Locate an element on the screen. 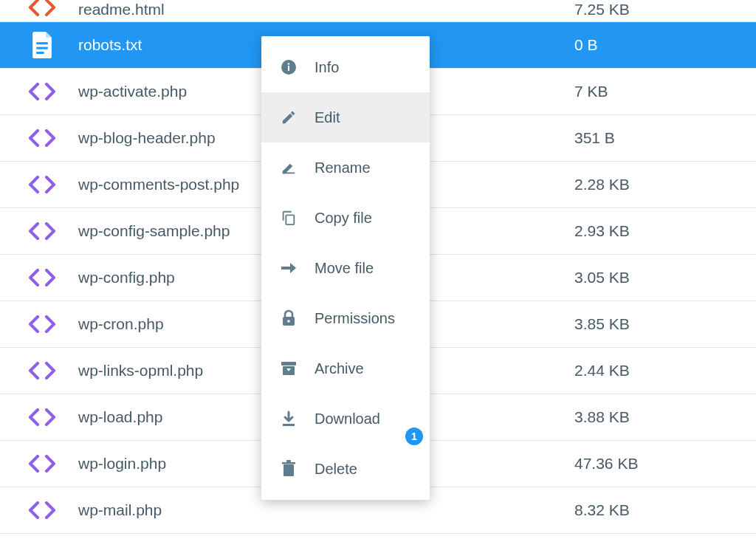  download-count-badge: 1 is located at coordinates (414, 436).